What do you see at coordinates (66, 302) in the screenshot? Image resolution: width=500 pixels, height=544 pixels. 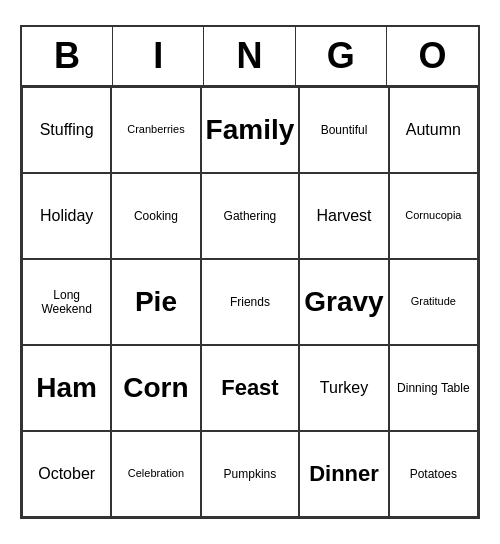 I see `cell-text: Long Weekend` at bounding box center [66, 302].